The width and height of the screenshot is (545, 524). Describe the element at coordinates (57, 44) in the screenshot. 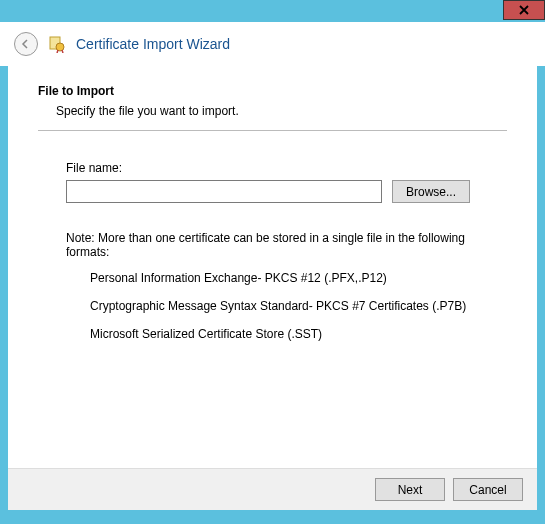

I see `certificate-icon` at that location.